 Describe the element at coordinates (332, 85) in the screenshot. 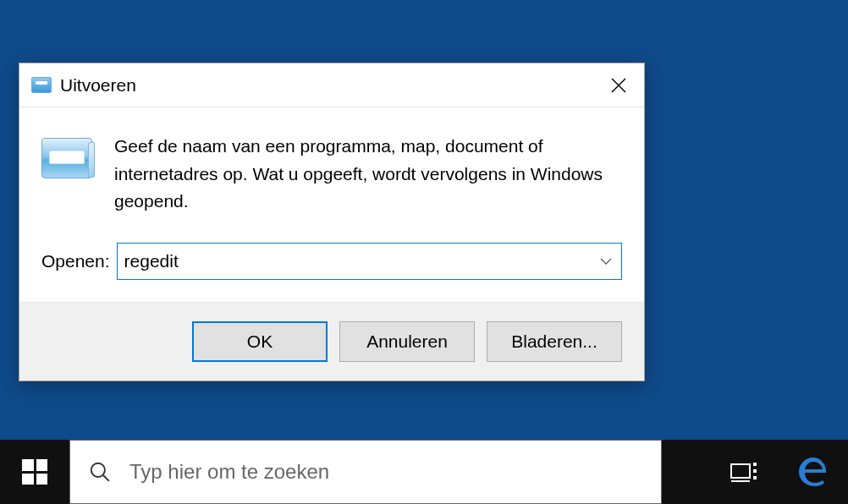

I see `titlebar: Uitvoeren` at that location.